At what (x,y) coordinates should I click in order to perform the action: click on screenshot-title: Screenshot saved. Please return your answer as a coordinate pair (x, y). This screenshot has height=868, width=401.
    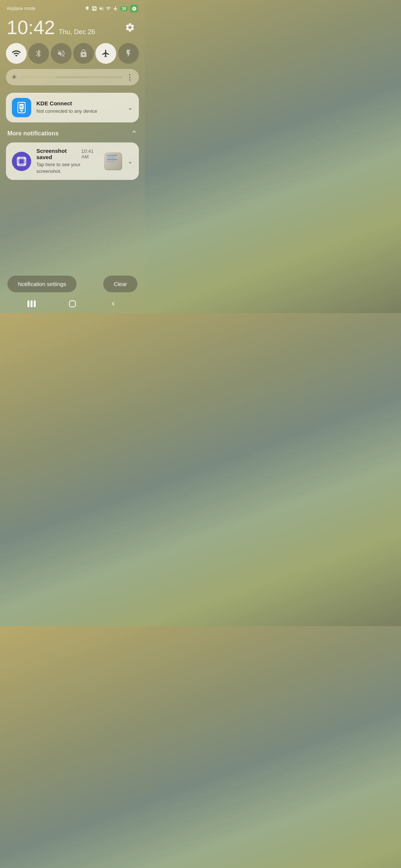
    Looking at the image, I should click on (57, 154).